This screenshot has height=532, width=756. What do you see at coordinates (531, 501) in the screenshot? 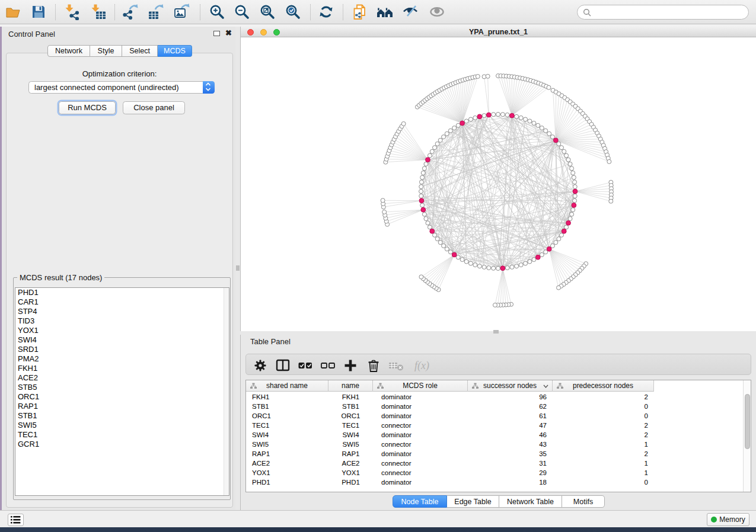
I see `table-tab-network-table: Network Table` at bounding box center [531, 501].